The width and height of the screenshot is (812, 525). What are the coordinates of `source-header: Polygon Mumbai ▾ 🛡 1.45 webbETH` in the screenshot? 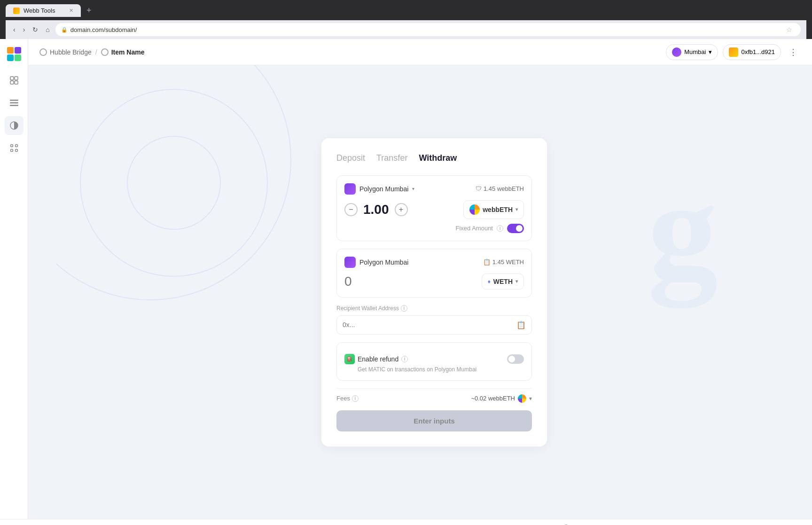 It's located at (434, 189).